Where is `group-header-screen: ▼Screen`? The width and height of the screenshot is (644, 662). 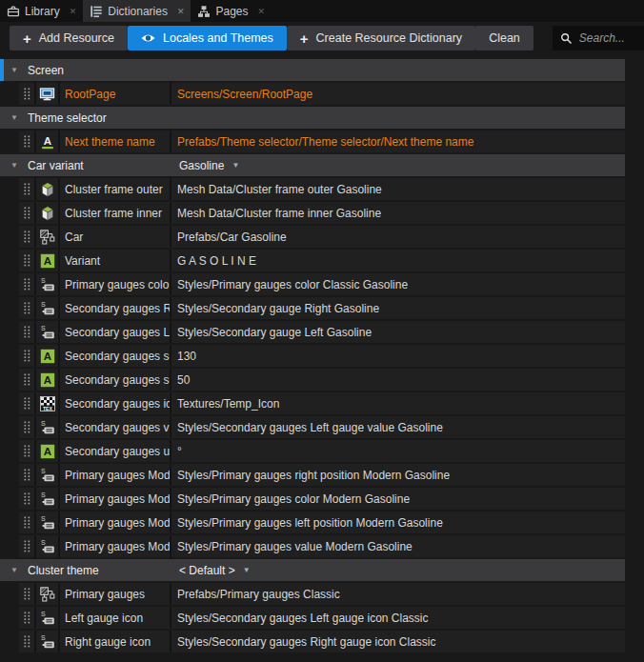
group-header-screen: ▼Screen is located at coordinates (312, 70).